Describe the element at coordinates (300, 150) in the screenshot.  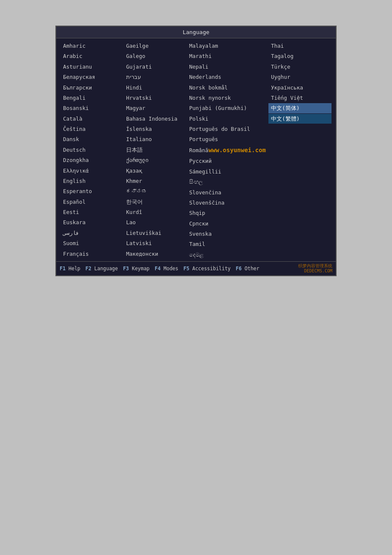
I see `lang-col-4: Thai Tagalog Türkçe Uyghur Українська Ti…` at that location.